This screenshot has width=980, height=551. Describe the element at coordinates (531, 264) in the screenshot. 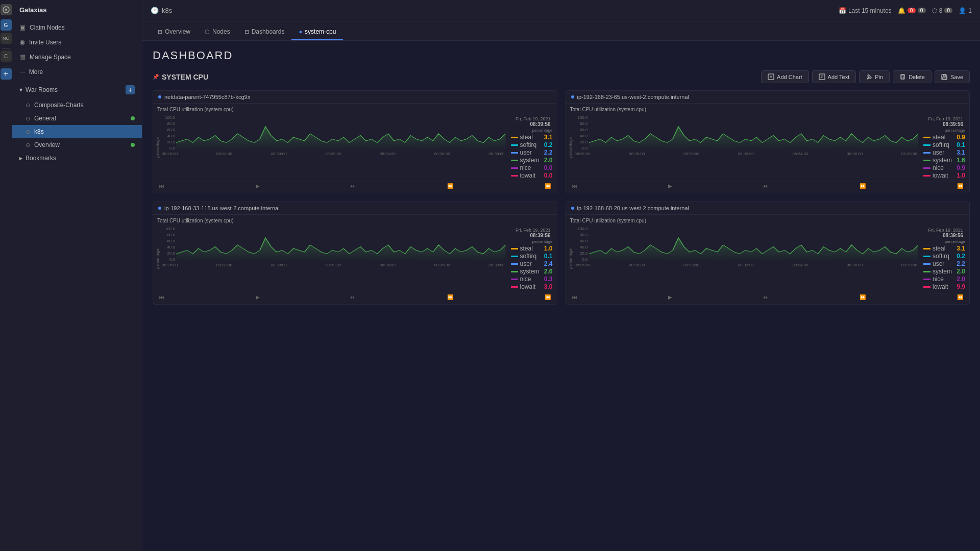

I see `legend-name: user` at that location.